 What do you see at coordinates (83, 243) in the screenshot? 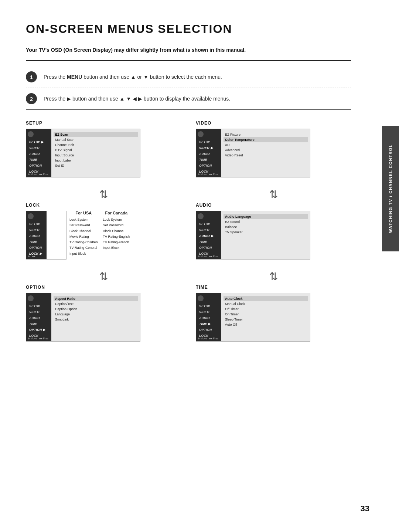
I see `lock-usa-item-5: TV Rating-Children` at bounding box center [83, 243].